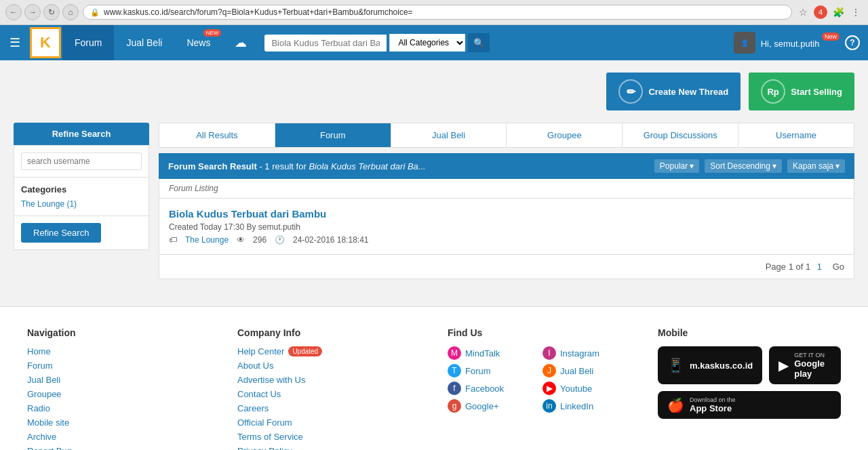 This screenshot has width=868, height=450. I want to click on google-play-sub: GET IT ON, so click(812, 355).